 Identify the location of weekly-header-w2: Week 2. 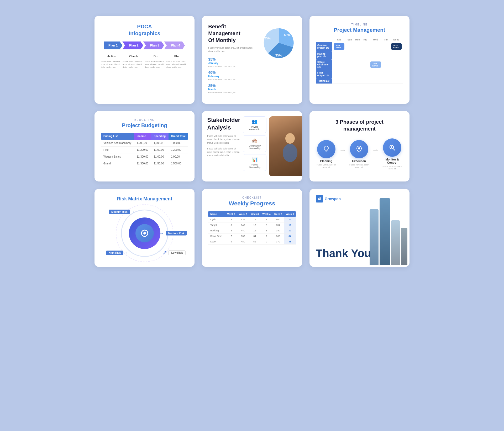
(243, 214).